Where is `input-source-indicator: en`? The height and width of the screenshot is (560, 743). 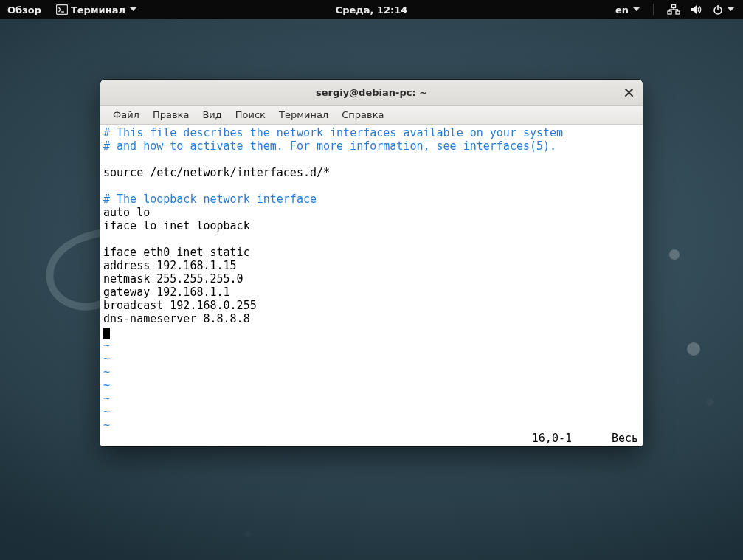
input-source-indicator: en is located at coordinates (627, 10).